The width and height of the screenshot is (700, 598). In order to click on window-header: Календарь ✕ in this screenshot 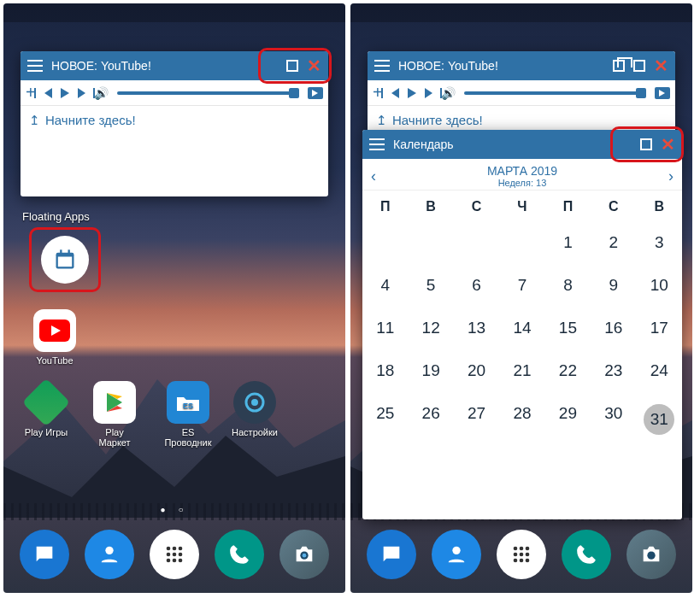, I will do `click(522, 144)`.